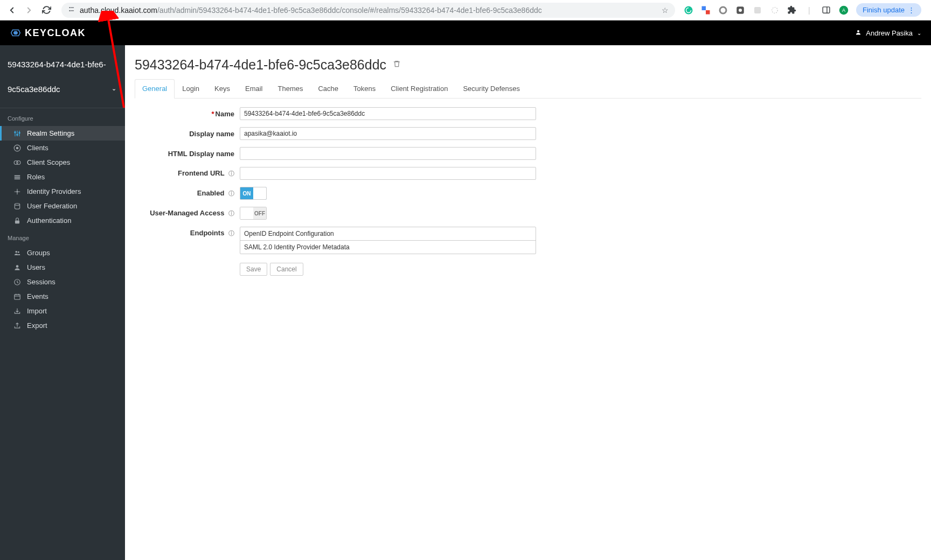 Image resolution: width=931 pixels, height=560 pixels. What do you see at coordinates (47, 33) in the screenshot?
I see `logo: KEYCLOAK` at bounding box center [47, 33].